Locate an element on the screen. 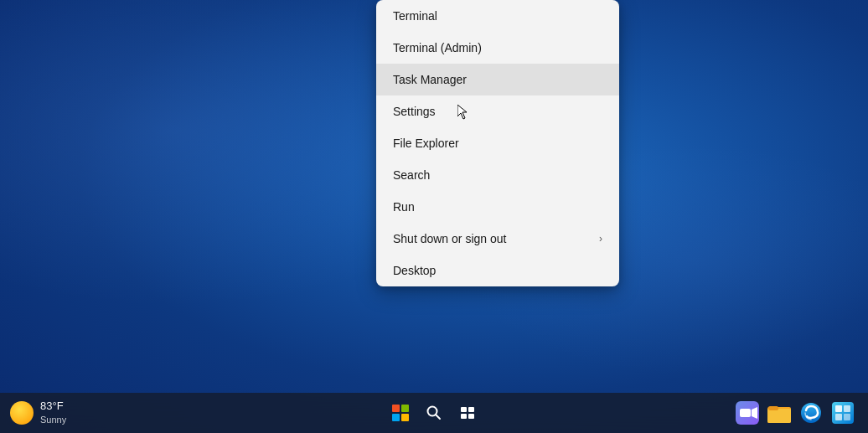 The height and width of the screenshot is (433, 868). edge-button is located at coordinates (811, 413).